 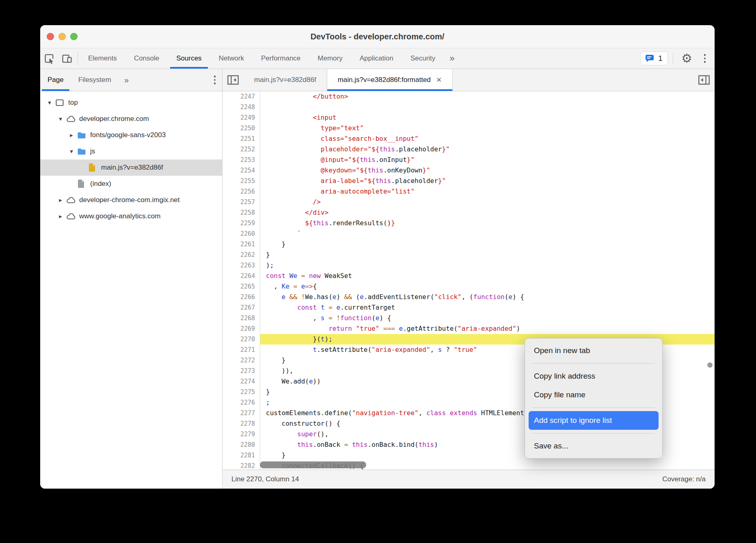 I want to click on line-number: 2260, so click(x=241, y=234).